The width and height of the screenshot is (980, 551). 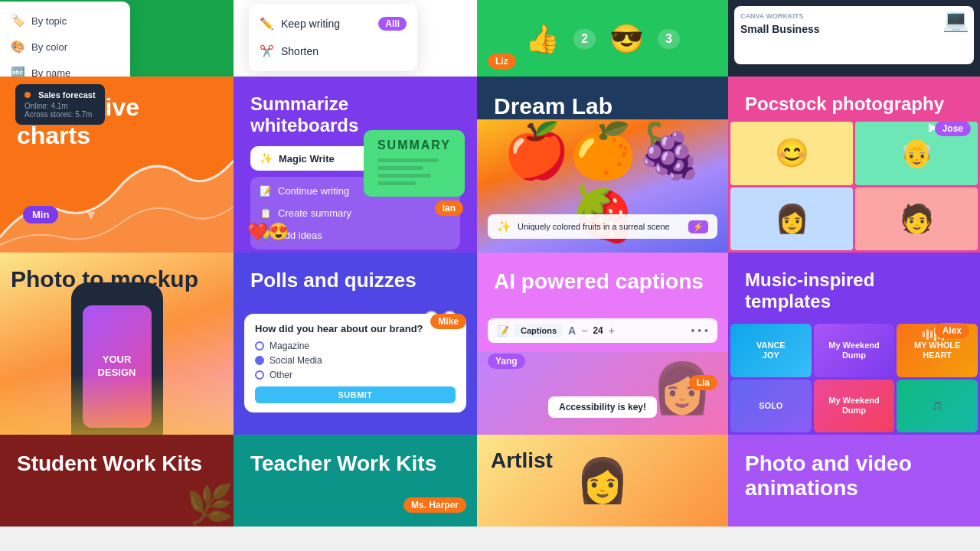 What do you see at coordinates (268, 232) in the screenshot?
I see `emoji-reactions: ❤️😍` at bounding box center [268, 232].